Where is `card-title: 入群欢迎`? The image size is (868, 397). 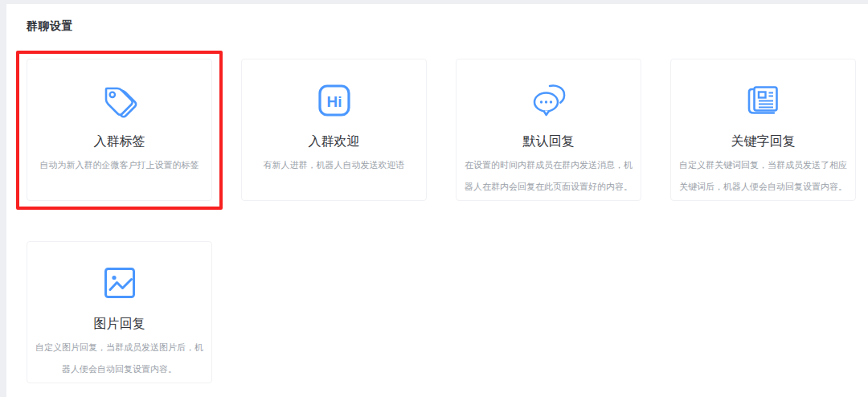 card-title: 入群欢迎 is located at coordinates (334, 141).